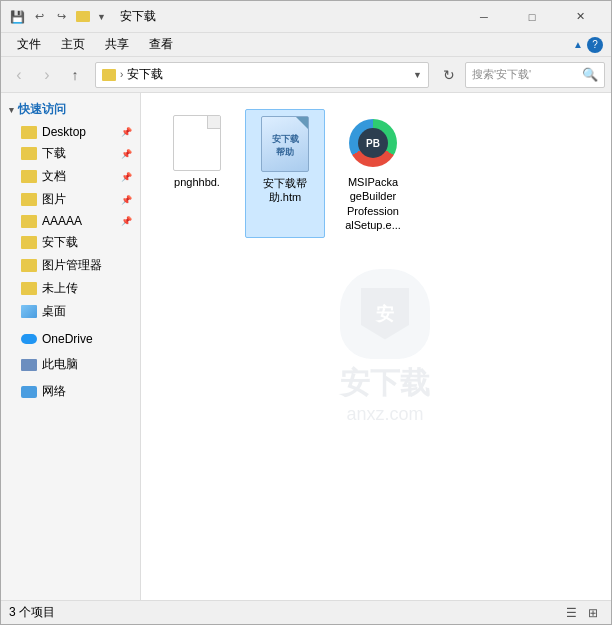  I want to click on sidebar-label-desktop: Desktop, so click(64, 132).